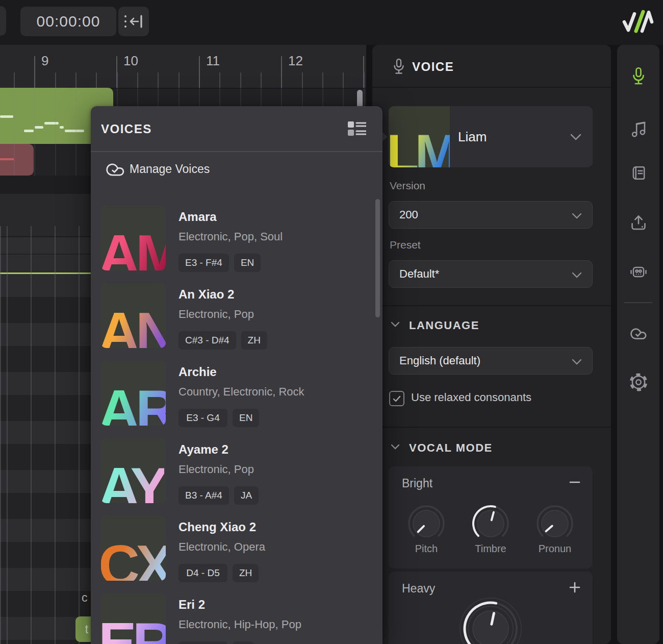 Image resolution: width=663 pixels, height=644 pixels. What do you see at coordinates (240, 625) in the screenshot?
I see `voice-genres: Electronic, Hip-Hop, Pop` at bounding box center [240, 625].